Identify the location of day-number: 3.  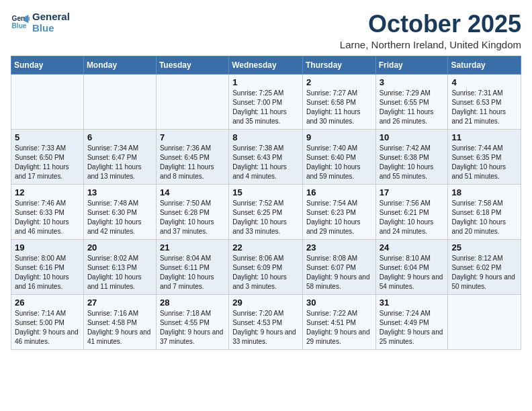
(412, 82).